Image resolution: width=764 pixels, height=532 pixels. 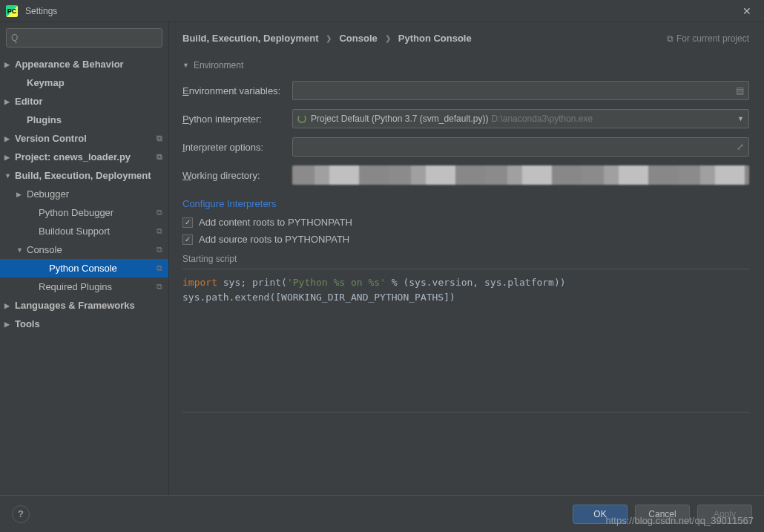 What do you see at coordinates (740, 147) in the screenshot?
I see `expand-icon: ⤢` at bounding box center [740, 147].